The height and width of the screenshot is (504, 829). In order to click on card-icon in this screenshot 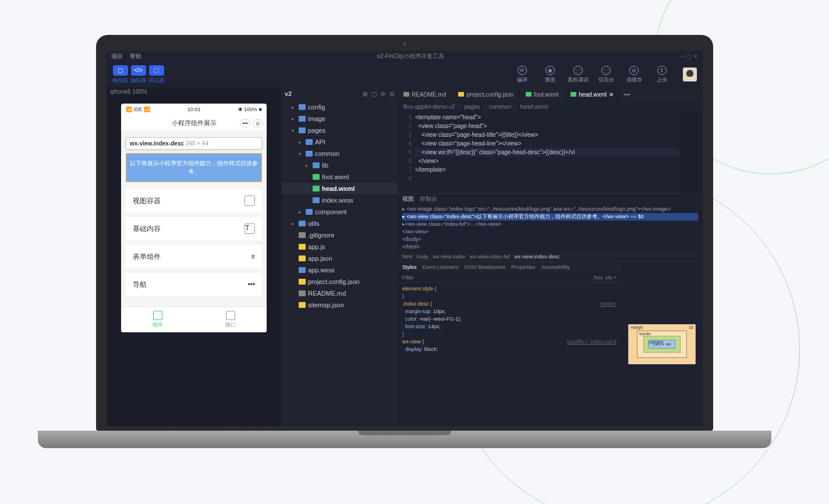, I will do `click(250, 201)`.